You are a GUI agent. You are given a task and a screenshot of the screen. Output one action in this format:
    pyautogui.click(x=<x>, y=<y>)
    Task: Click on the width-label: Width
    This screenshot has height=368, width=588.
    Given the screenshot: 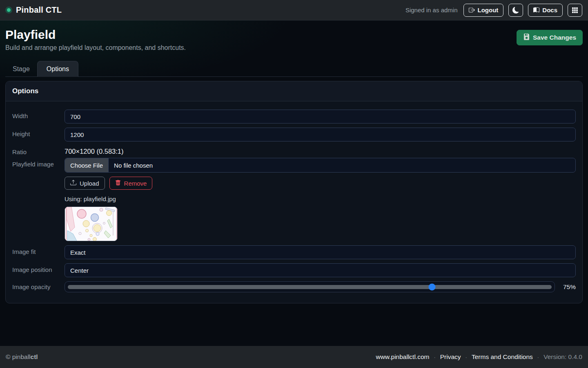 What is the action you would take?
    pyautogui.click(x=38, y=114)
    